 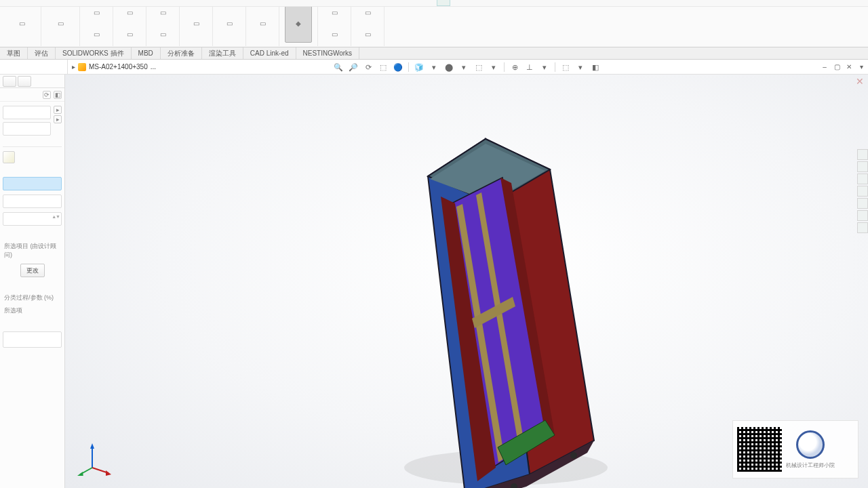 I want to click on cmd-tab: SOLIDWORKS 插件, so click(x=94, y=53).